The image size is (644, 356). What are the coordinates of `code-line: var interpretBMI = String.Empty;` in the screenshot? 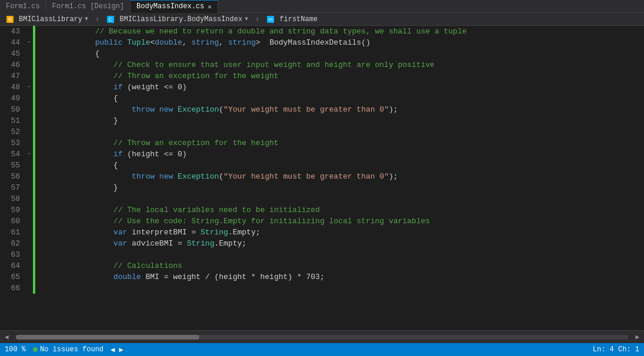 It's located at (342, 233).